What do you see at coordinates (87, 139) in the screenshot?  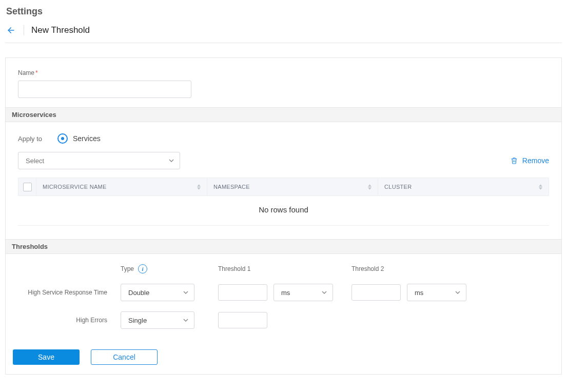 I see `apply-to-radio-services-label: Services` at bounding box center [87, 139].